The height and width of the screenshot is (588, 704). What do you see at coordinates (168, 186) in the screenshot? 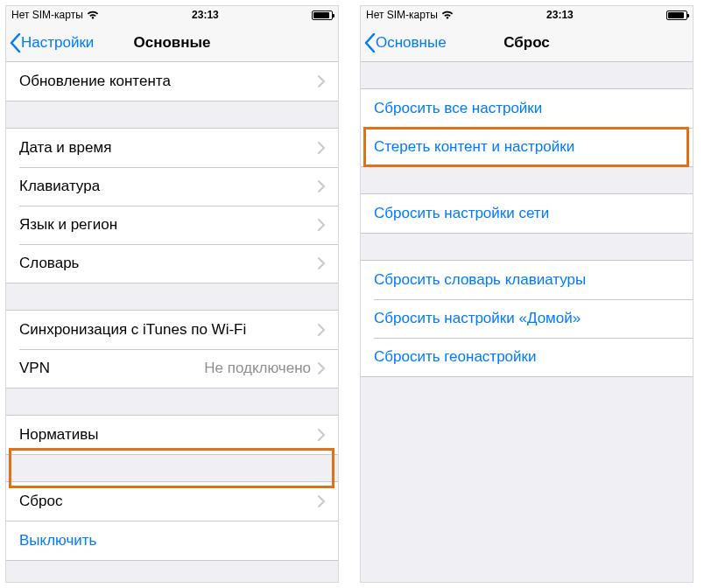
I see `row-label: Клавиатура` at bounding box center [168, 186].